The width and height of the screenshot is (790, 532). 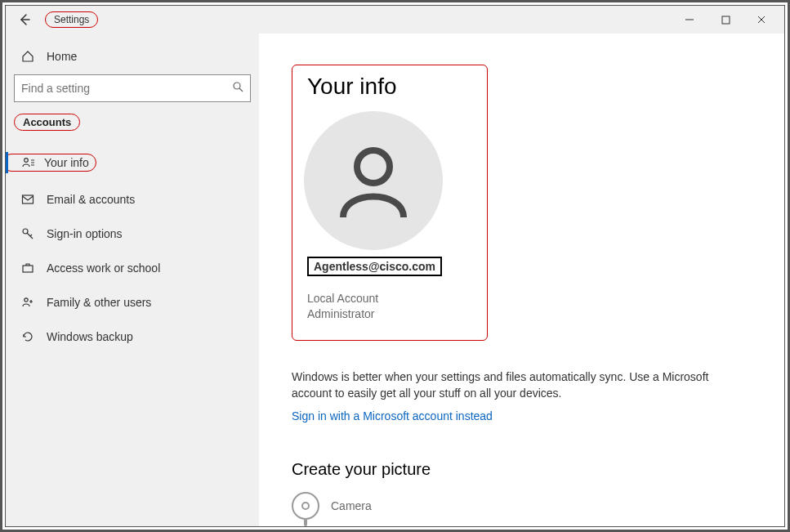 What do you see at coordinates (72, 20) in the screenshot?
I see `window-title: Settings` at bounding box center [72, 20].